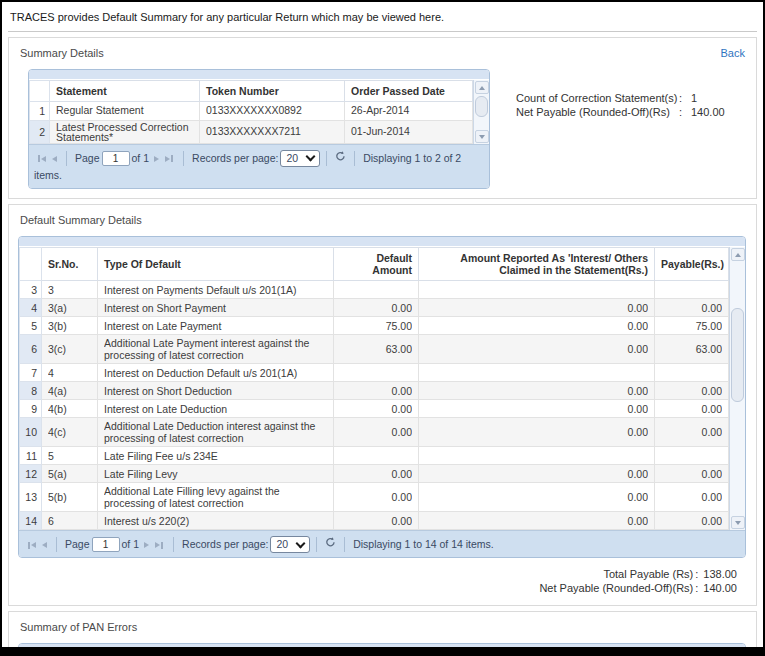  Describe the element at coordinates (125, 132) in the screenshot. I see `cell: Latest Processed Correction Statements*` at that location.